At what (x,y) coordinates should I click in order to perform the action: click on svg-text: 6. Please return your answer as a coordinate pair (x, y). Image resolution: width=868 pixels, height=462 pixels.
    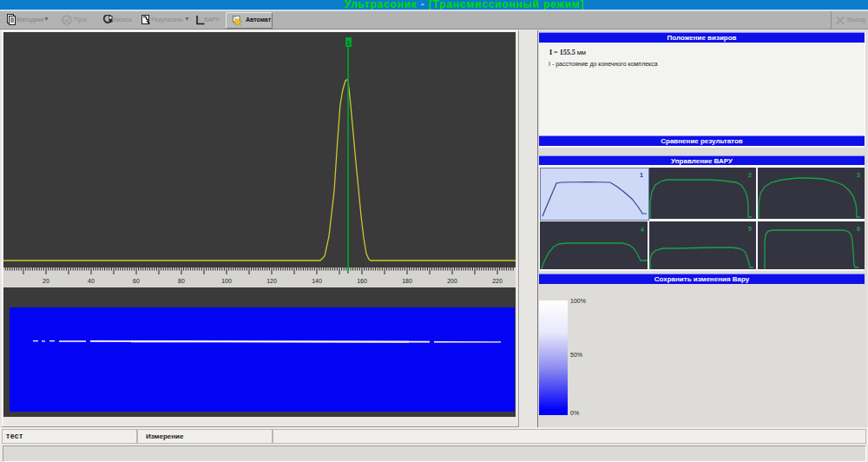
    Looking at the image, I should click on (858, 229).